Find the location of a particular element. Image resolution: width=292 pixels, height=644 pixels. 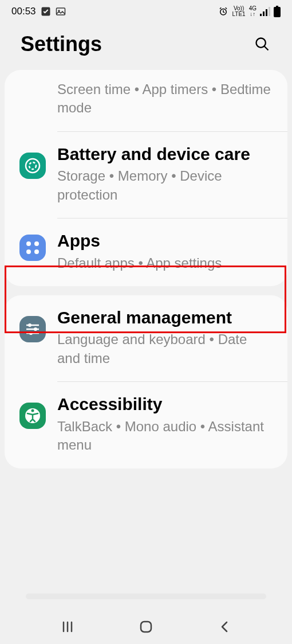

search-button is located at coordinates (262, 44).